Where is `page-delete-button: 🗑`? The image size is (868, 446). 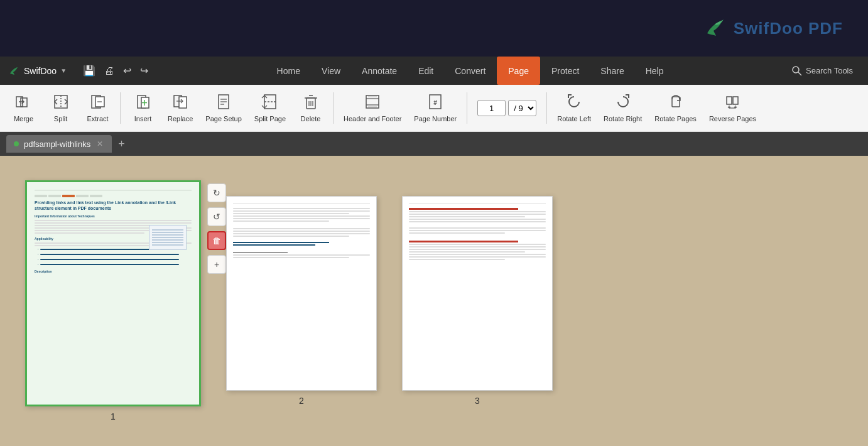 page-delete-button: 🗑 is located at coordinates (217, 241).